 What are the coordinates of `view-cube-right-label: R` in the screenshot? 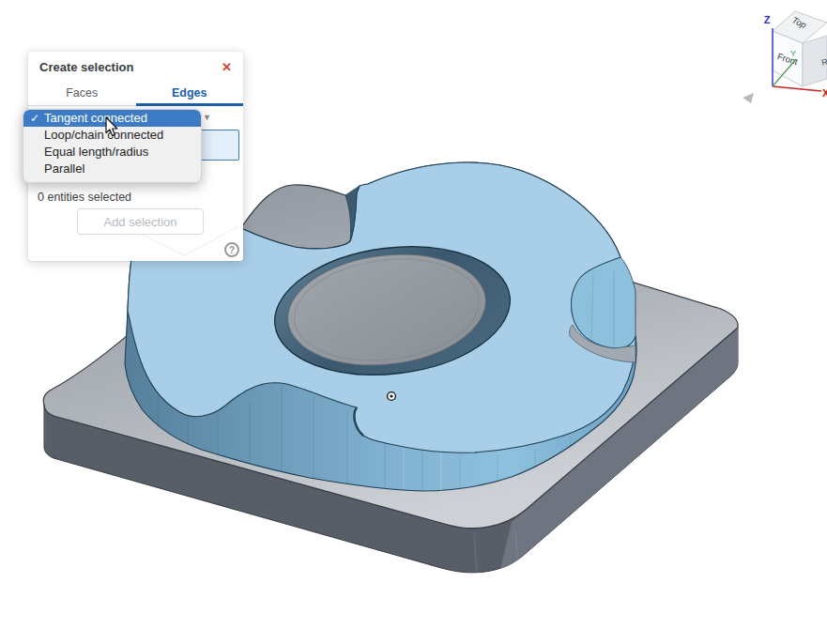 It's located at (824, 62).